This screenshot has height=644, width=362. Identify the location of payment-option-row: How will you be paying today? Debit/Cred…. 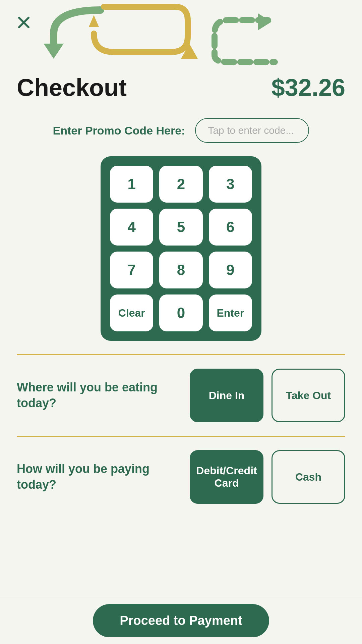
(181, 477).